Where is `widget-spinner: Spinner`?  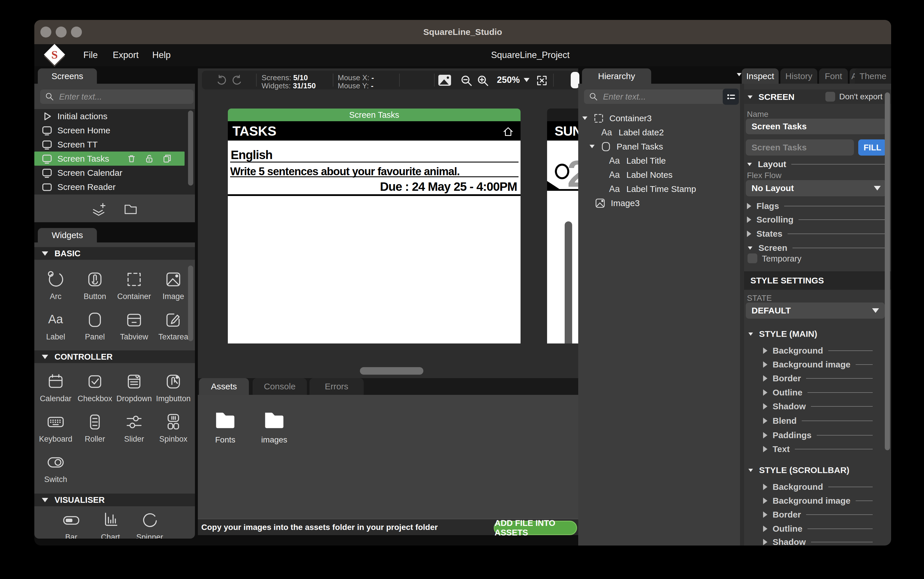 widget-spinner: Spinner is located at coordinates (150, 525).